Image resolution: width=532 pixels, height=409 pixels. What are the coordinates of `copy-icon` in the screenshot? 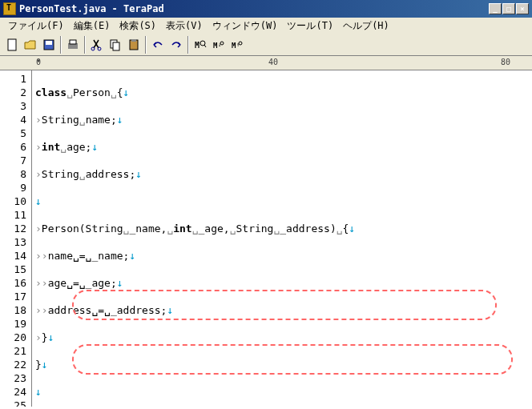 It's located at (115, 45).